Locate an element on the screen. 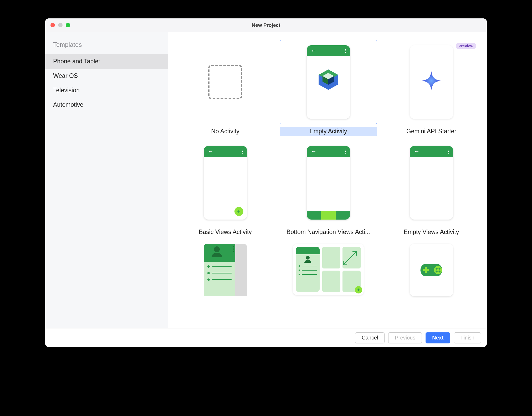 The width and height of the screenshot is (532, 416). template-empty-views-activity: ← Empty Views Activity is located at coordinates (431, 189).